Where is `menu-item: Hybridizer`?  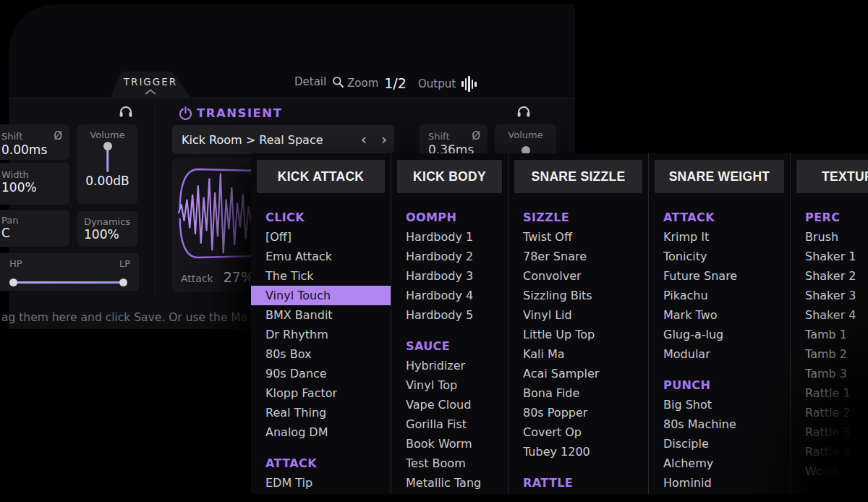
menu-item: Hybridizer is located at coordinates (450, 366).